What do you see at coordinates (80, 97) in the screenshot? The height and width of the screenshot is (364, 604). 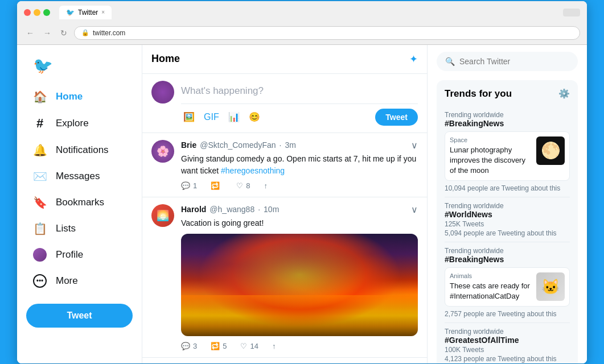 I see `sidebar-item-home: 🏠 Home` at bounding box center [80, 97].